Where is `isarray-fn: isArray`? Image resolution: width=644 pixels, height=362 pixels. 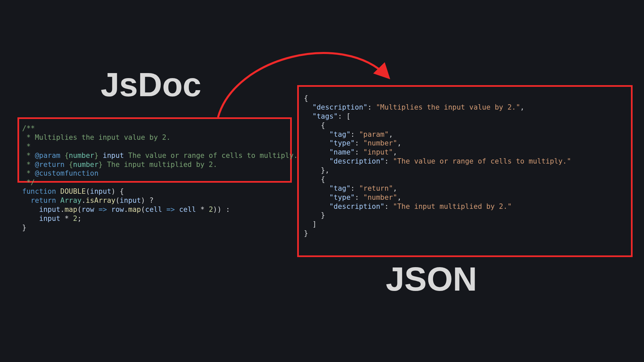
isarray-fn: isArray is located at coordinates (101, 200).